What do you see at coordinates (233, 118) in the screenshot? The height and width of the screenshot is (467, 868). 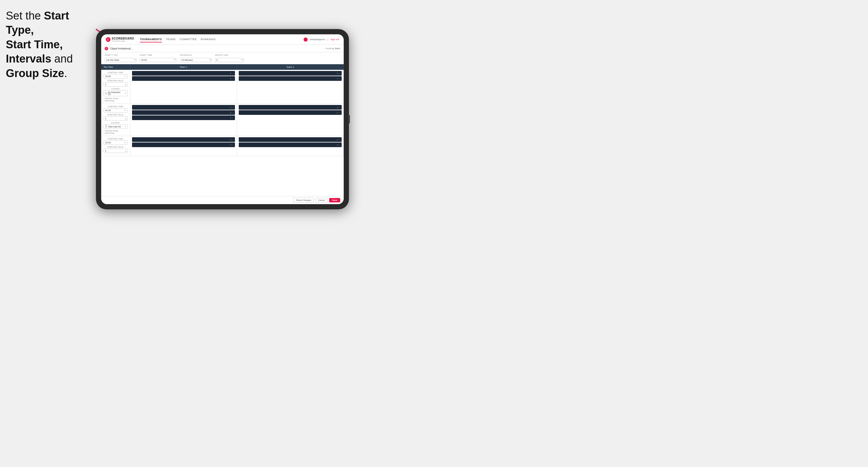 I see `player-row-dots-icon-2-3: ⋮` at bounding box center [233, 118].